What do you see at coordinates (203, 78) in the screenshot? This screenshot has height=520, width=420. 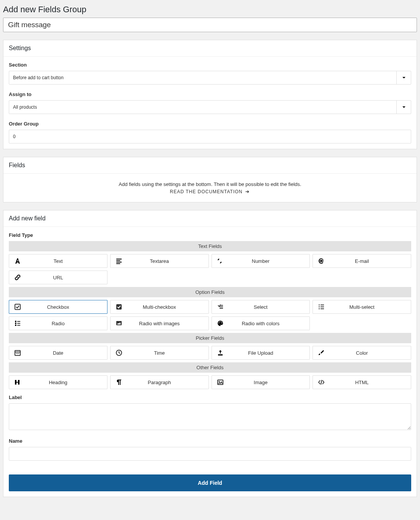 I see `section-select-value: Before add to cart button` at bounding box center [203, 78].